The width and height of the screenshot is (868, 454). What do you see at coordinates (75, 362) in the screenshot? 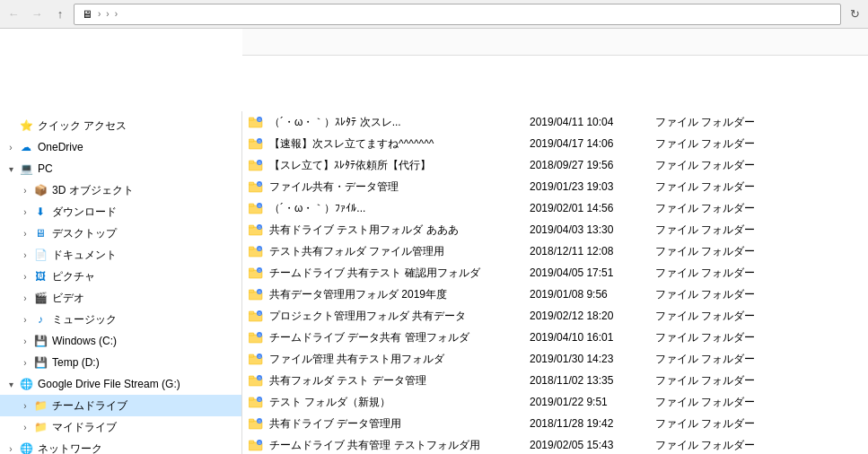
I see `sidebar-label-temp: Temp (D:)` at bounding box center [75, 362].